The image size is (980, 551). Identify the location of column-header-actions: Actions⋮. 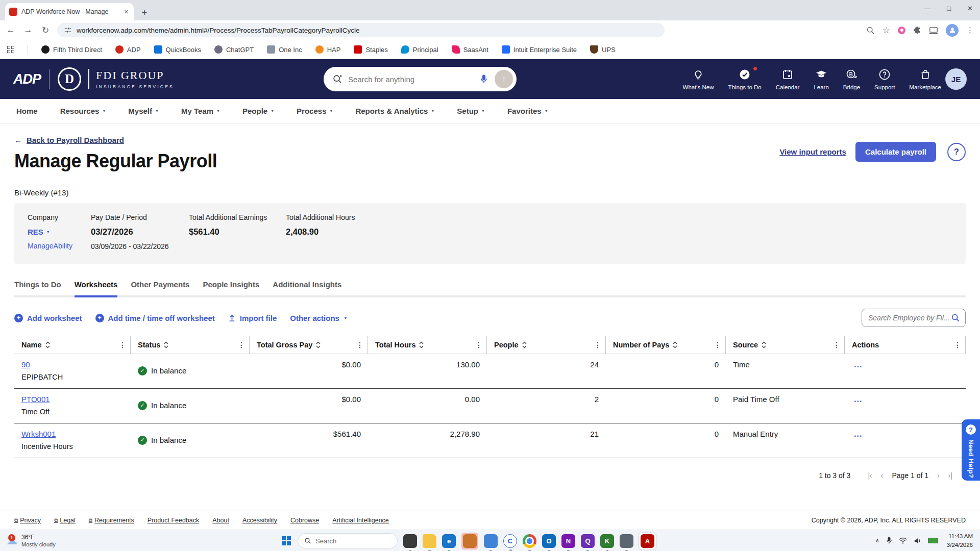
(905, 345).